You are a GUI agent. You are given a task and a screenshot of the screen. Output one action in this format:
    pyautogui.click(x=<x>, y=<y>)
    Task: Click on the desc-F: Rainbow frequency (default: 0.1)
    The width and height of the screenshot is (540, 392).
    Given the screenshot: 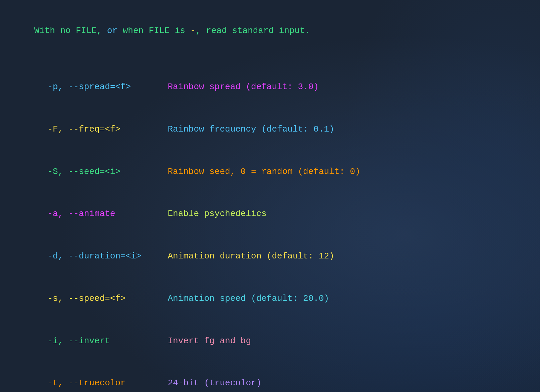 What is the action you would take?
    pyautogui.click(x=251, y=130)
    